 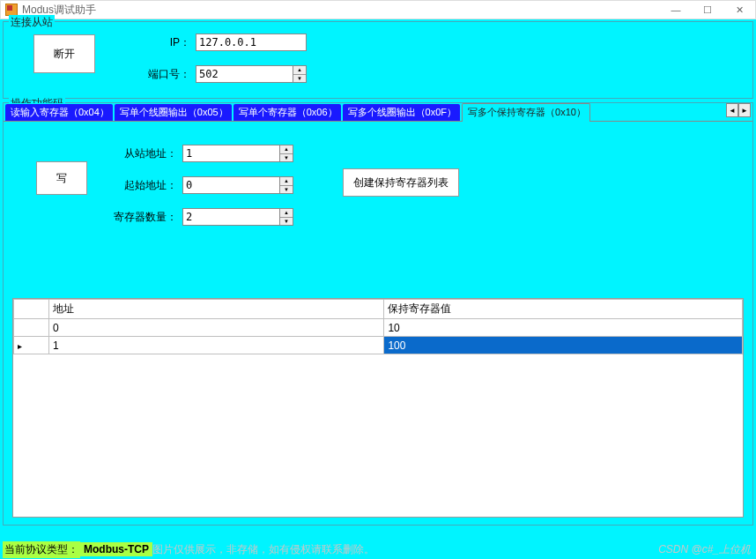 I want to click on start-stepper: ▲▼, so click(x=238, y=185).